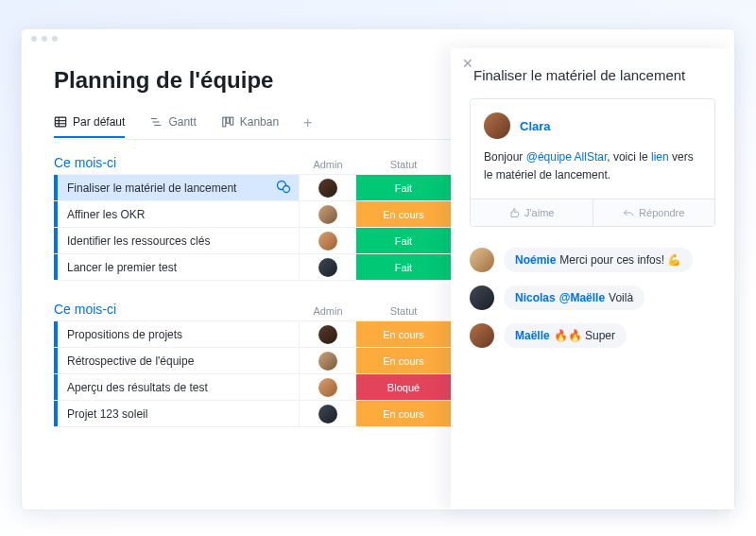 Image resolution: width=756 pixels, height=536 pixels. I want to click on table-row: Finaliser le matériel de lancementFait, so click(252, 188).